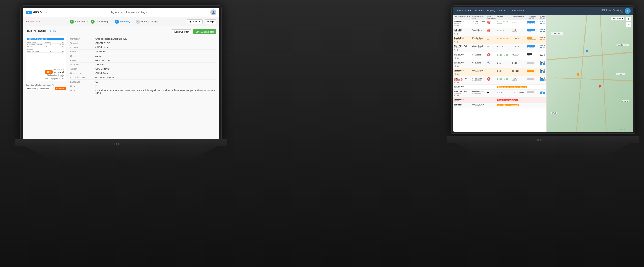 The width and height of the screenshot is (644, 267). Describe the element at coordinates (517, 11) in the screenshot. I see `nav-administrace: Administrace` at that location.